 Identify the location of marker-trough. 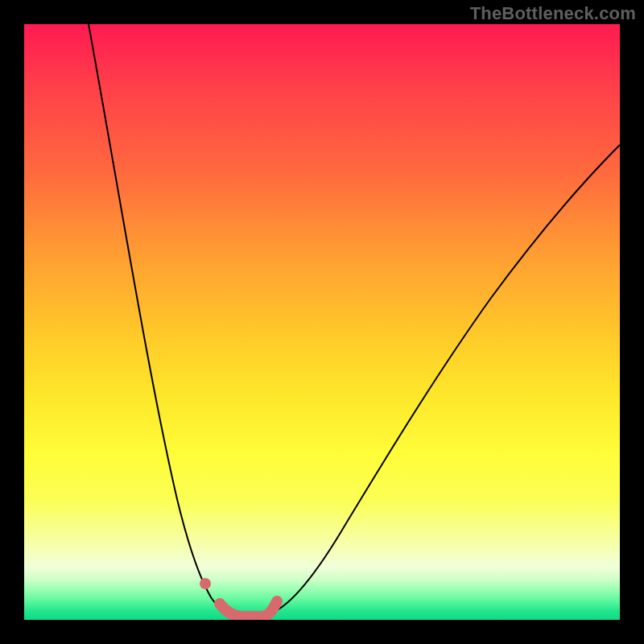
(248, 609).